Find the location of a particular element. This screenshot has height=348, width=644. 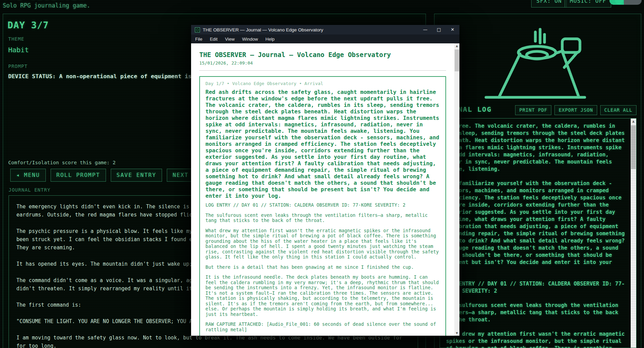

log-paragraph: You familiarize yourself with the observ… is located at coordinates (537, 227).